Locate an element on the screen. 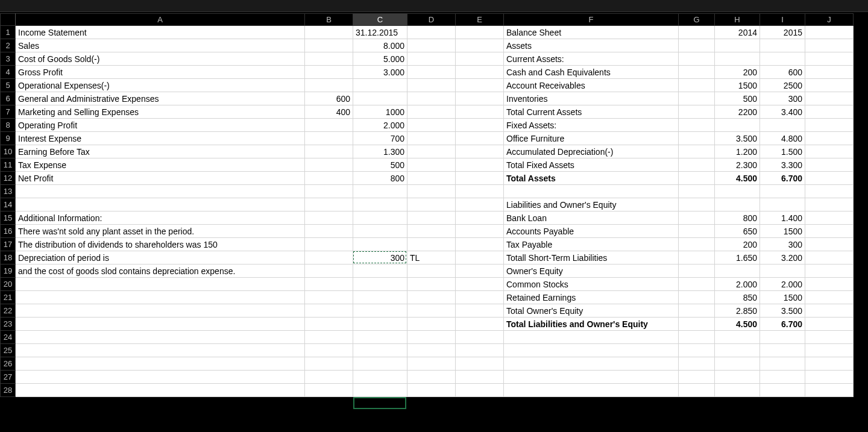  cell-G9 is located at coordinates (697, 139).